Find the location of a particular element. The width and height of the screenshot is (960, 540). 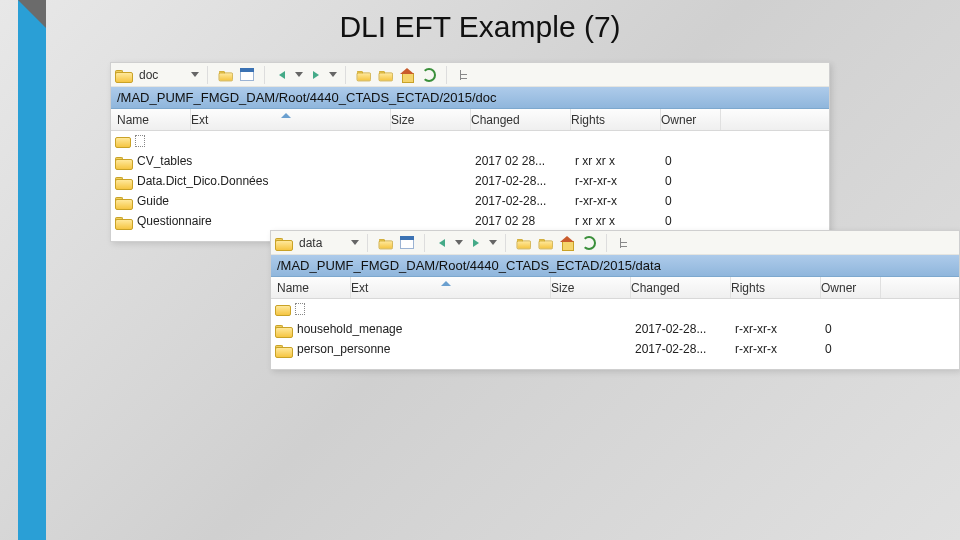

path-text: /MAD_PUMF_FMGD_DAM/Root/4440_CTADS_ECTAD… is located at coordinates (307, 98).